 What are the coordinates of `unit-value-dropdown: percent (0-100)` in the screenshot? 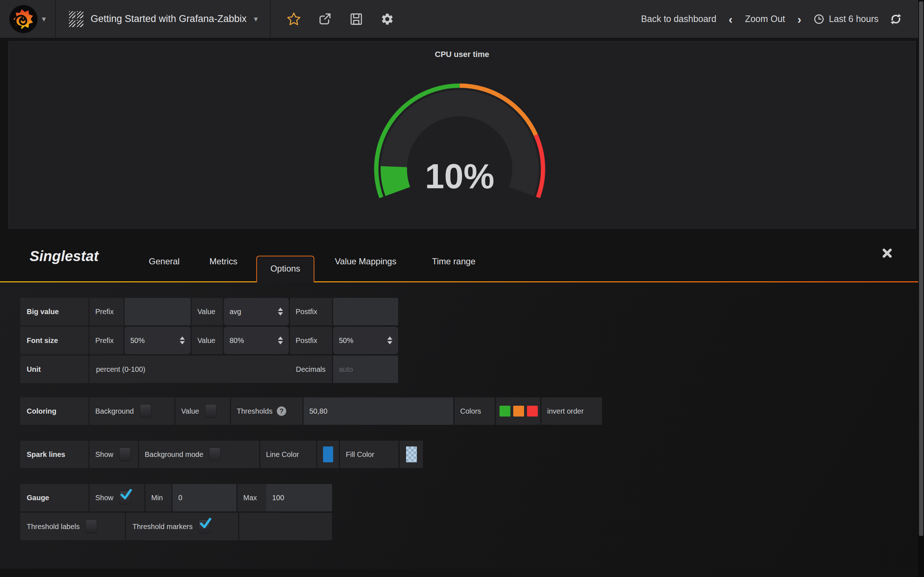 It's located at (121, 369).